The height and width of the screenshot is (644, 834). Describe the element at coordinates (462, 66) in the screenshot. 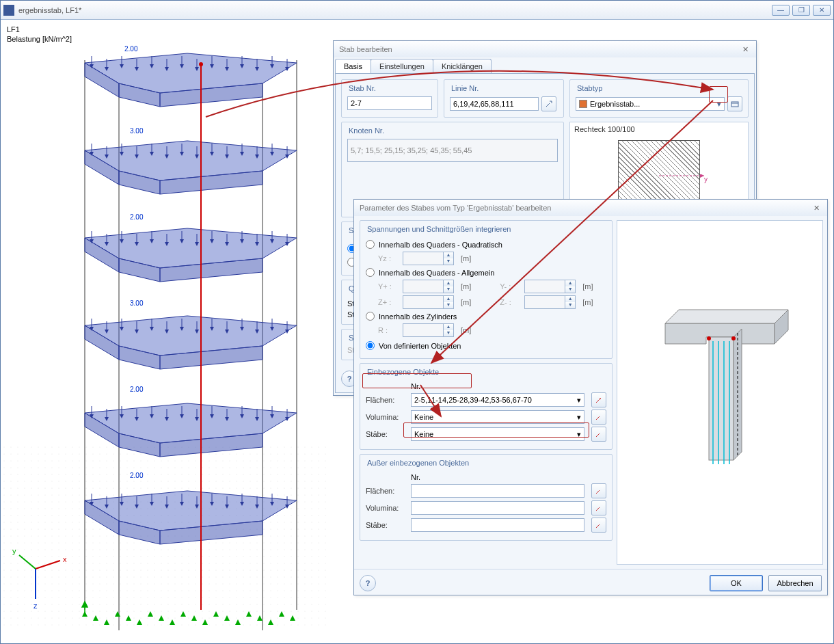

I see `tab-knicklaengen: Knicklängen` at that location.